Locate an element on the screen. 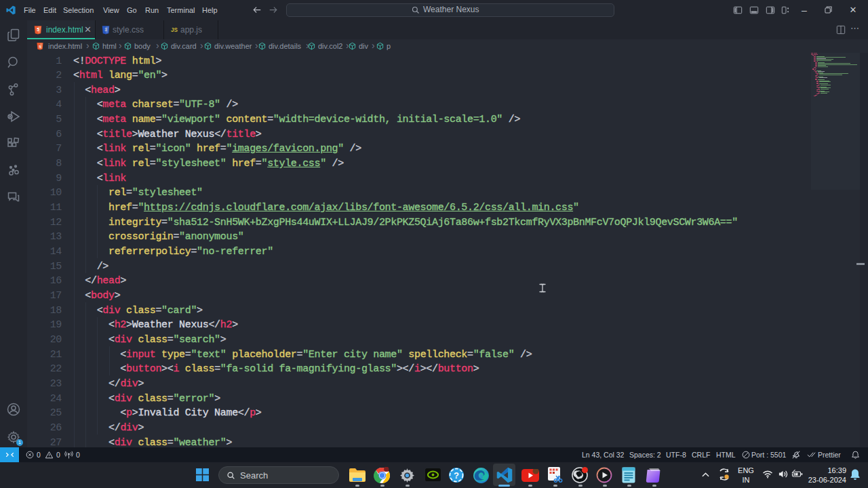 Image resolution: width=868 pixels, height=488 pixels. svg-text: 3 is located at coordinates (106, 30).